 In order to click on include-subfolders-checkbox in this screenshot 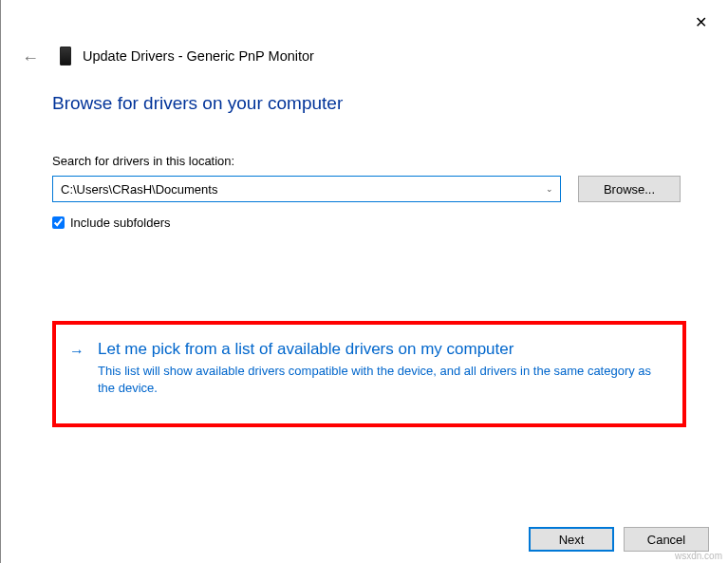, I will do `click(59, 222)`.